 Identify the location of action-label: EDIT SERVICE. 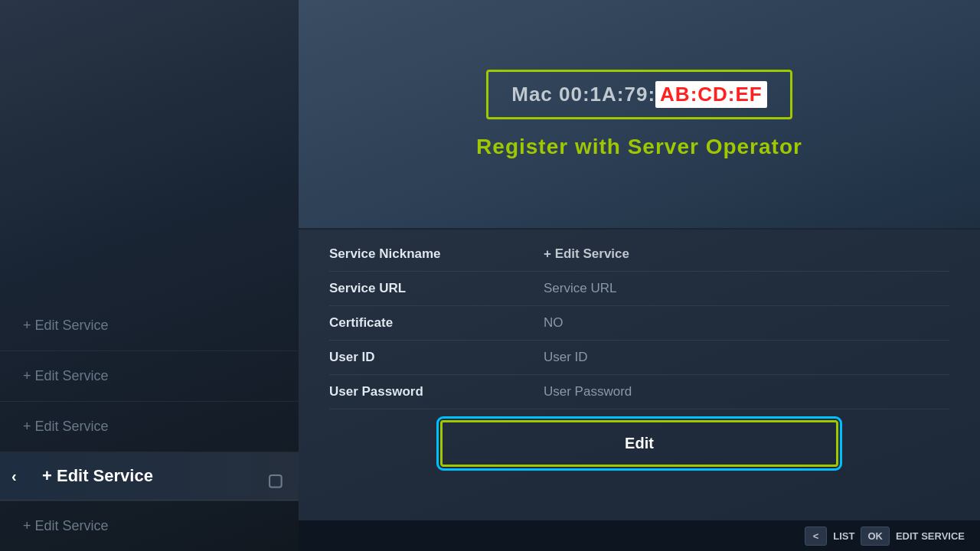
(930, 536).